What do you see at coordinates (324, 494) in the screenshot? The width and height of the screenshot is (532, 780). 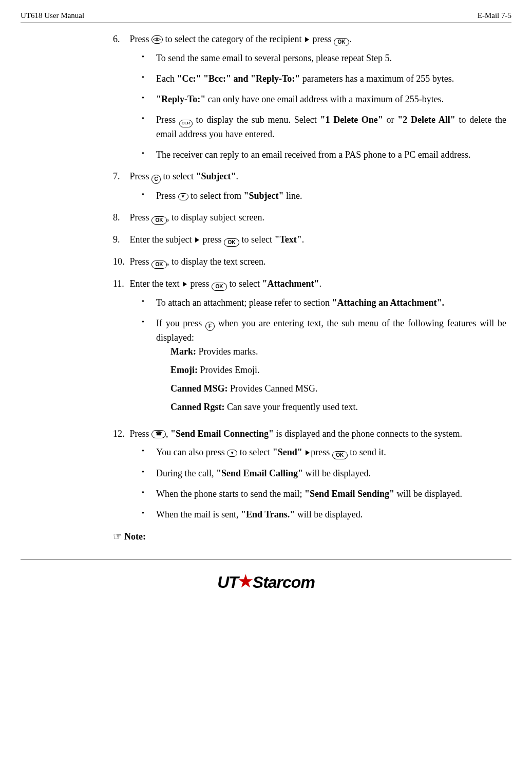 I see `bullet-item: • When the phone starts to send the mail…` at bounding box center [324, 494].